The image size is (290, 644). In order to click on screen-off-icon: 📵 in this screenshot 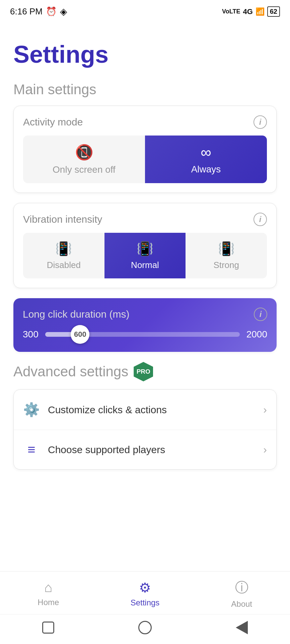, I will do `click(84, 152)`.